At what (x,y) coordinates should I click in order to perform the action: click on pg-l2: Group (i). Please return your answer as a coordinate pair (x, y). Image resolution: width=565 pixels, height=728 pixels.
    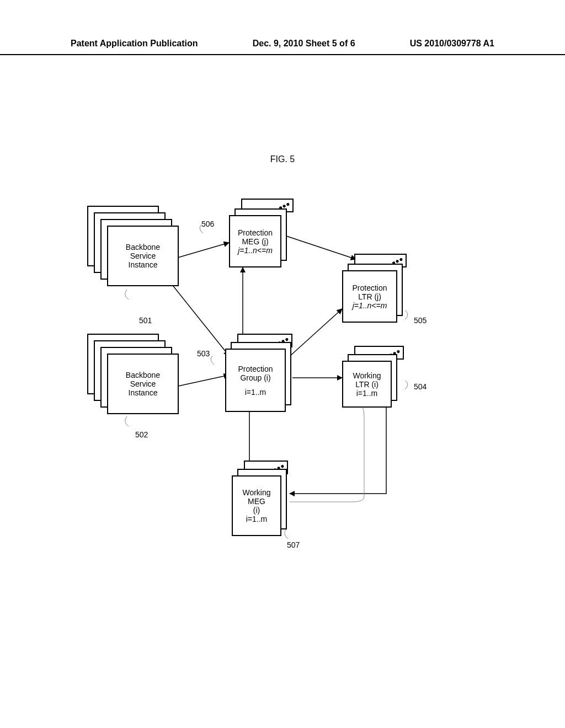
    Looking at the image, I should click on (255, 378).